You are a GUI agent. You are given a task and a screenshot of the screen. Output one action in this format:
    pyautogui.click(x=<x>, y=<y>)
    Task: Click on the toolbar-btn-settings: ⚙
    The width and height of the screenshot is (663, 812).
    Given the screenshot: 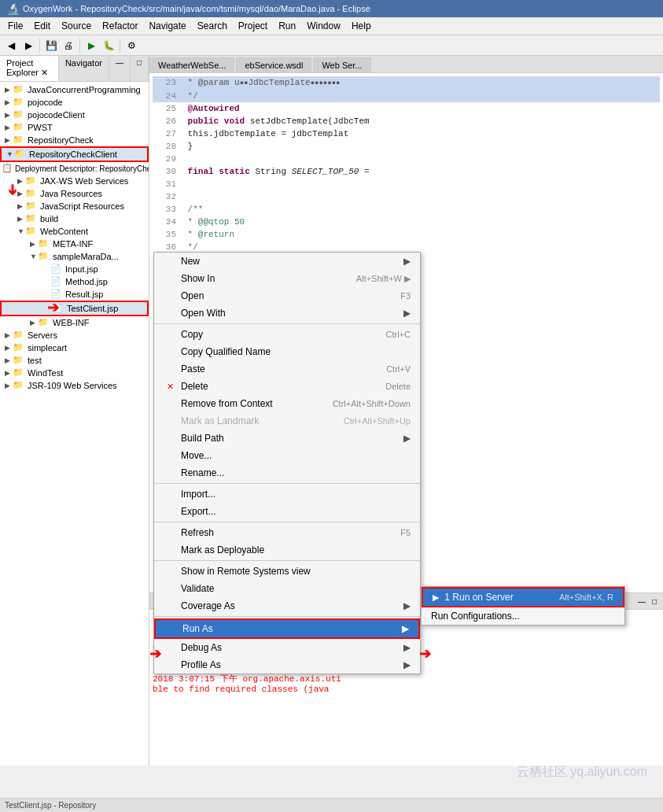 What is the action you would take?
    pyautogui.click(x=131, y=46)
    